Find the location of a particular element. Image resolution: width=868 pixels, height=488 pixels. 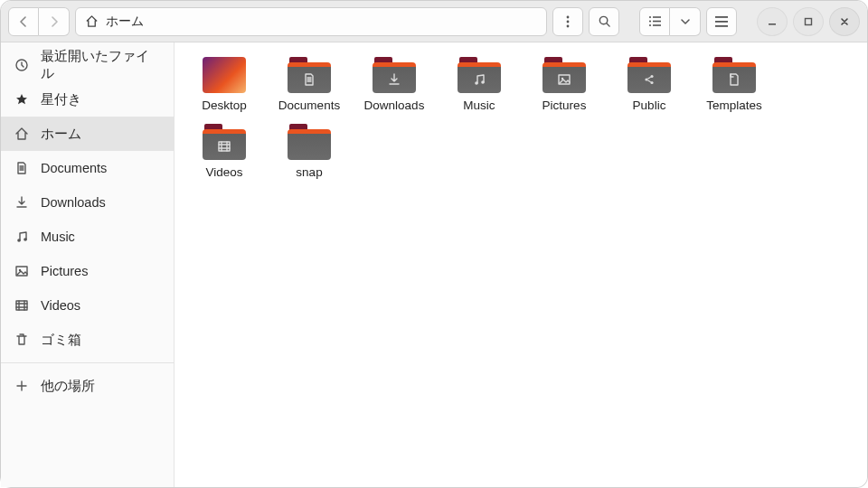

file-label: Videos is located at coordinates (224, 173).